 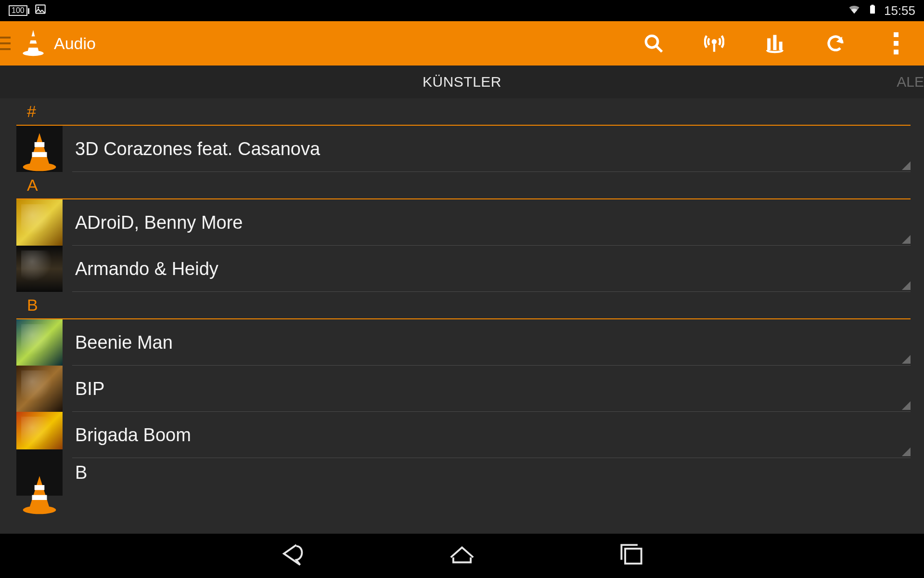 What do you see at coordinates (462, 82) in the screenshot?
I see `tab-artists: KÜNSTLER` at bounding box center [462, 82].